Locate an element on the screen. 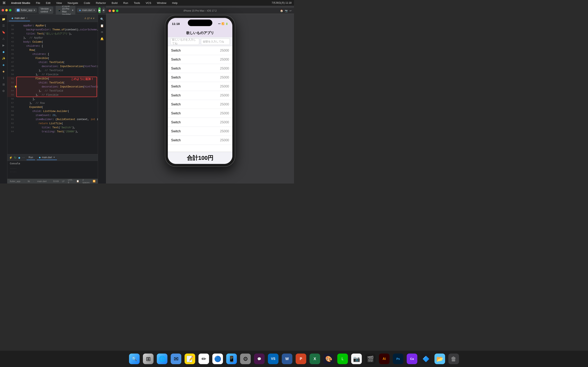 The height and width of the screenshot is (367, 588). nav-down-icon: ∨ is located at coordinates (94, 18).